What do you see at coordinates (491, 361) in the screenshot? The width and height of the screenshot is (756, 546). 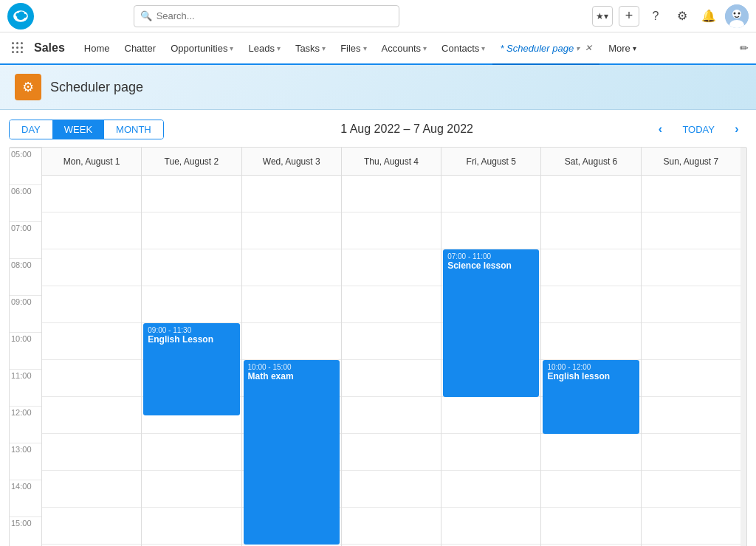 I see `day-body-4: 07:00 - 11:00Science lesson` at bounding box center [491, 361].